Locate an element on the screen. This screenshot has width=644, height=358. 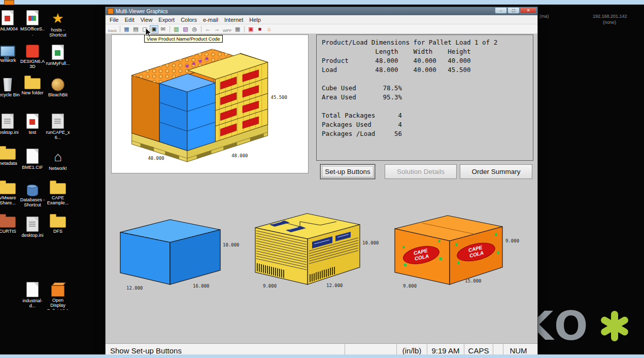
maximize-button: ▢ is located at coordinates (514, 10).